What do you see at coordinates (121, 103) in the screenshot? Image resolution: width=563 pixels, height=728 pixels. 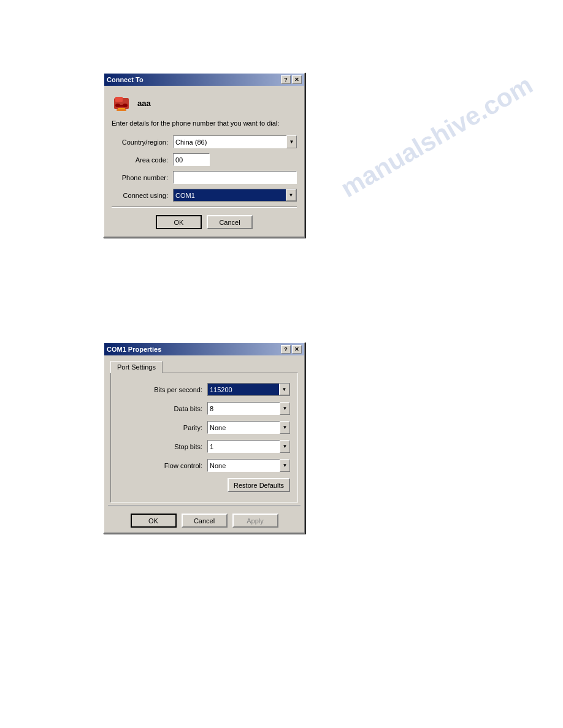 I see `phone-icon` at bounding box center [121, 103].